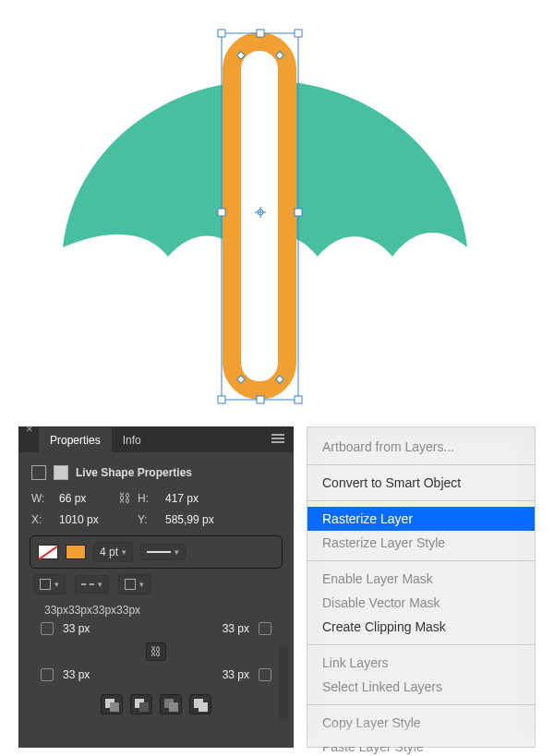  What do you see at coordinates (421, 543) in the screenshot?
I see `ctx-rasterize-layer-style: Rasterize Layer Style` at bounding box center [421, 543].